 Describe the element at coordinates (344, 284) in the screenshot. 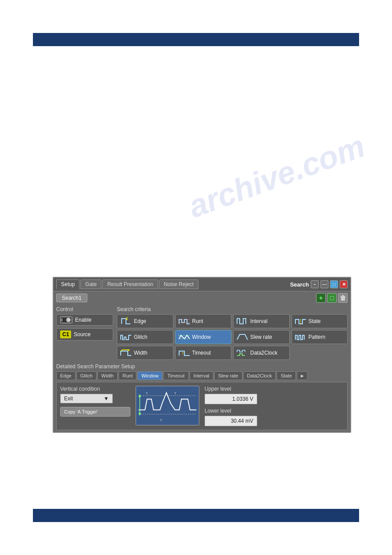

I see `window-close-button: ✕` at that location.